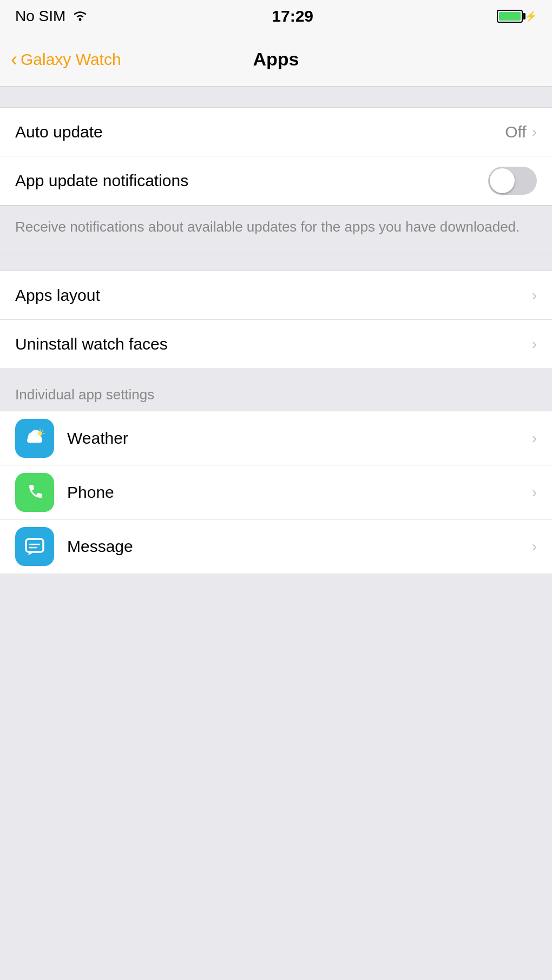 The height and width of the screenshot is (980, 552). I want to click on phone-chevron-icon: ›, so click(535, 492).